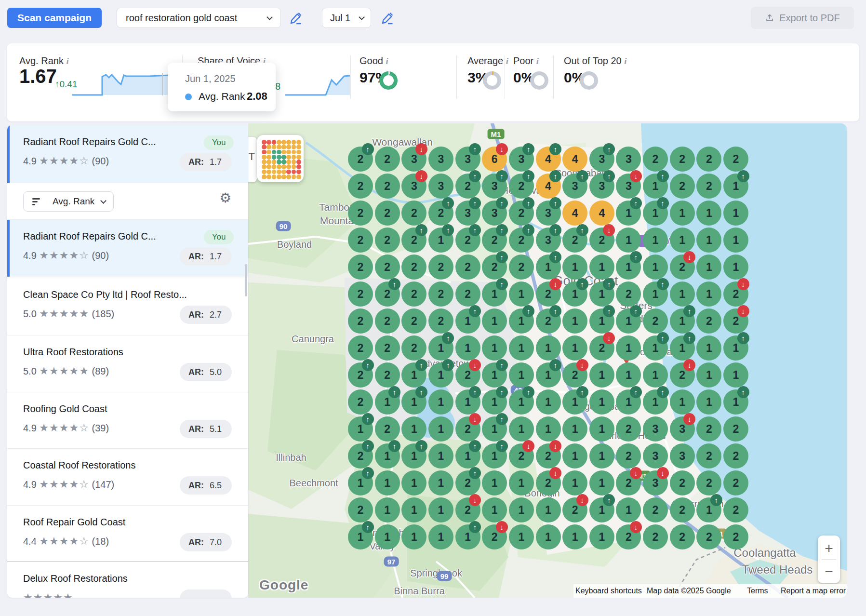 This screenshot has width=866, height=616. I want to click on zoom-out-button: −, so click(829, 572).